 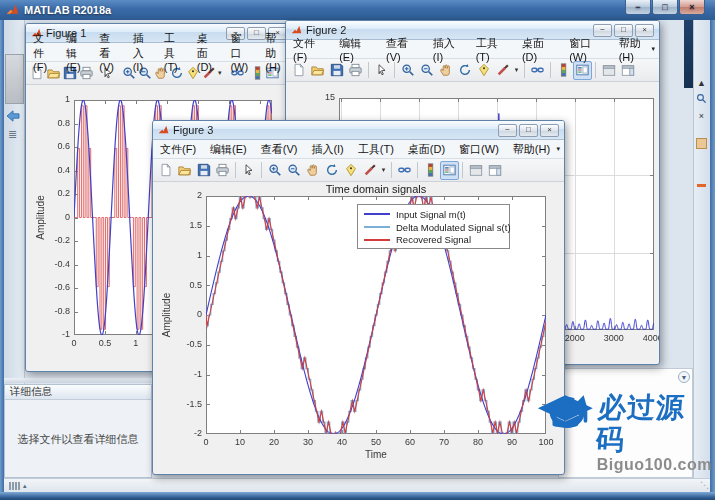 I want to click on figure3-minimize-button: −, so click(x=508, y=130).